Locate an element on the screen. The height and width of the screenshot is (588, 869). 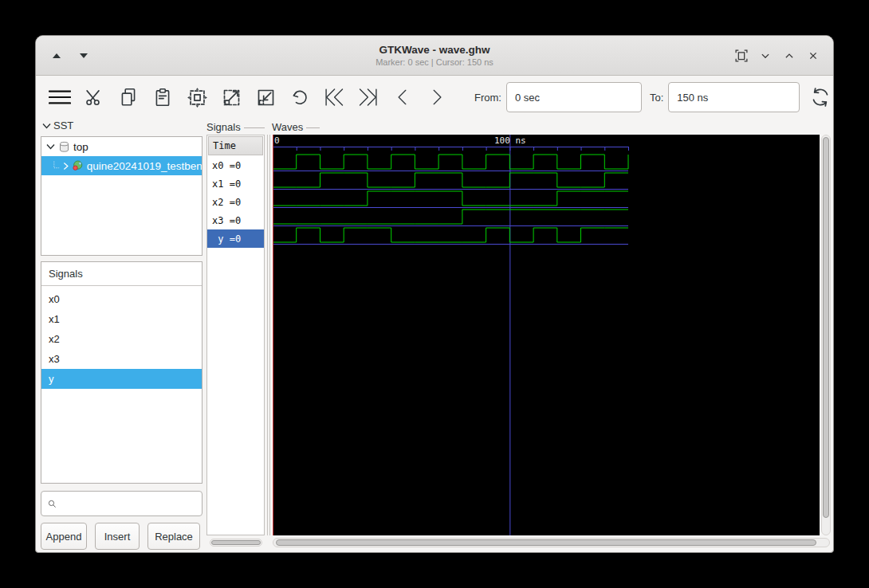
close-icon is located at coordinates (813, 56).